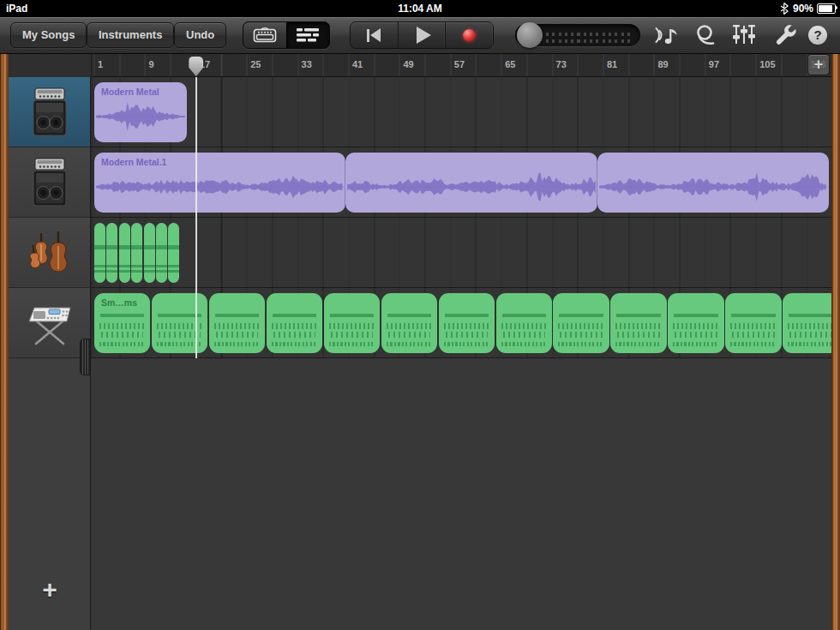  I want to click on ruler-bar-number: 81, so click(612, 64).